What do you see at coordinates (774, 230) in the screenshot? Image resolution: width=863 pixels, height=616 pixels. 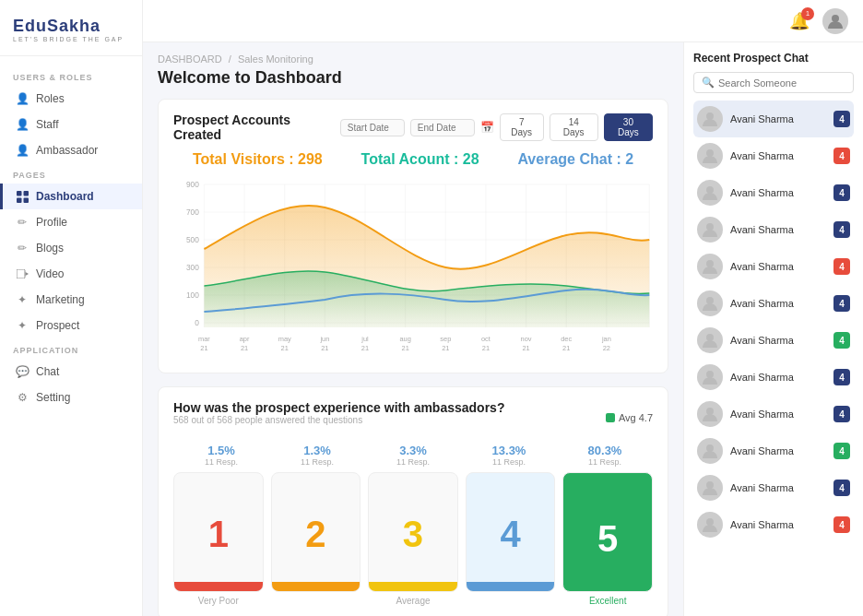 I see `chat-item-3: Avani Sharma 4` at bounding box center [774, 230].